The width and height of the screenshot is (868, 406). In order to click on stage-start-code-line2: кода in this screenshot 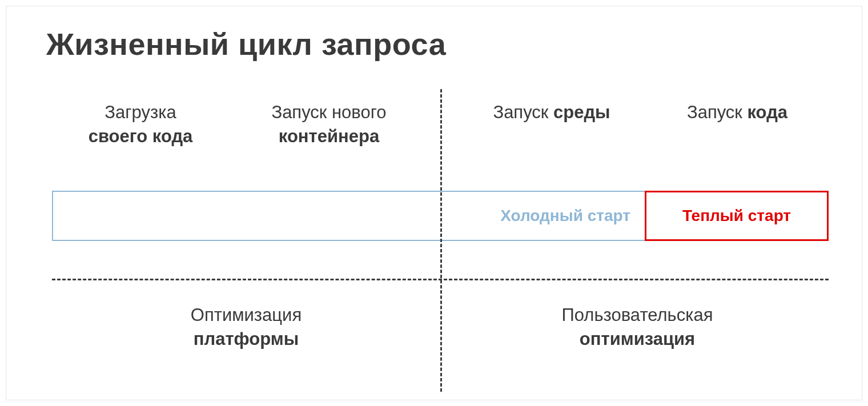, I will do `click(767, 112)`.